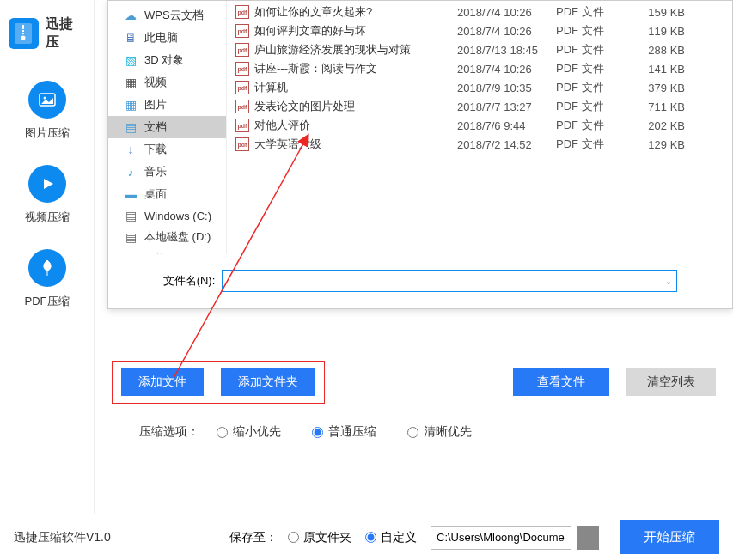 This screenshot has width=733, height=560. Describe the element at coordinates (177, 237) in the screenshot. I see `tree-label: 本地磁盘 (D:)` at that location.